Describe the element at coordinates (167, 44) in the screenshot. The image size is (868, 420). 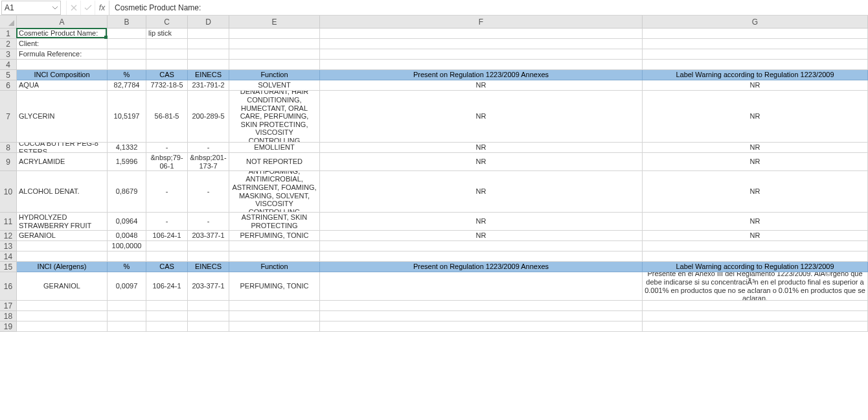
I see `cell-C2` at that location.